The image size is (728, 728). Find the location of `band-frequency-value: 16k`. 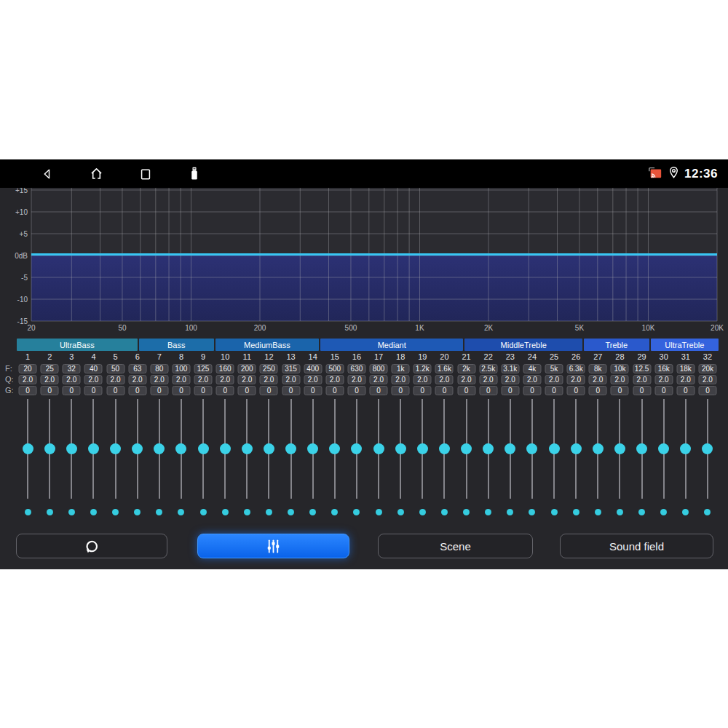

band-frequency-value: 16k is located at coordinates (664, 368).